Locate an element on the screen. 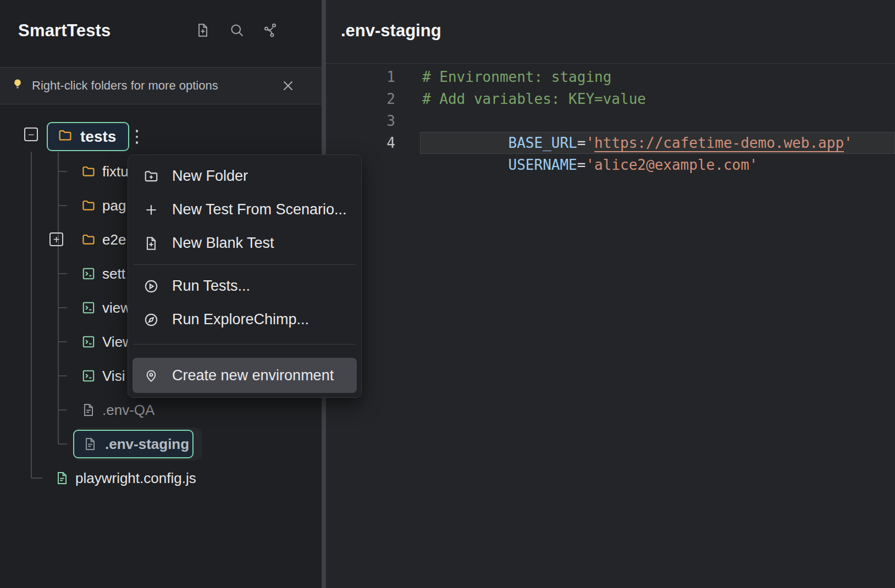 This screenshot has width=895, height=588. menu-item-new-folder: New Folder is located at coordinates (245, 176).